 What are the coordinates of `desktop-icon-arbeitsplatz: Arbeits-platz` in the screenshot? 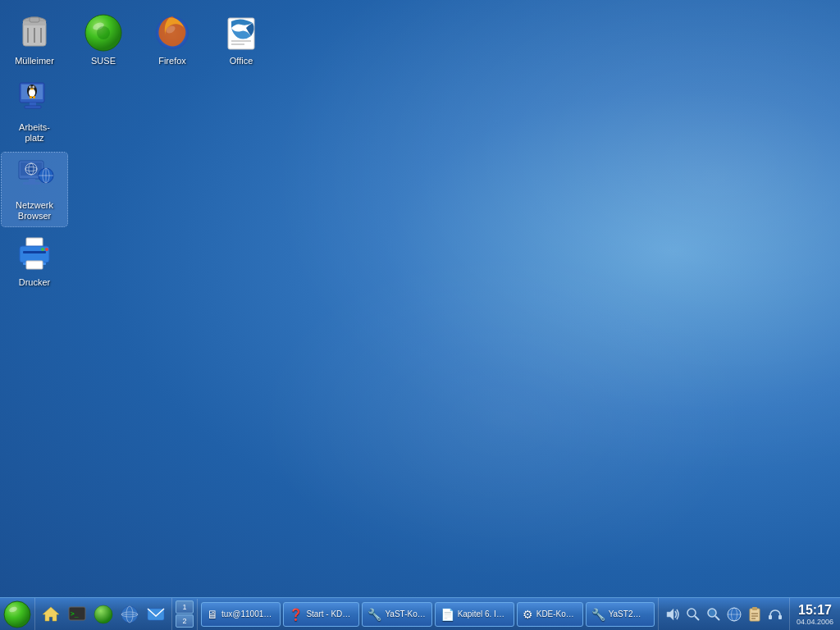 It's located at (34, 112).